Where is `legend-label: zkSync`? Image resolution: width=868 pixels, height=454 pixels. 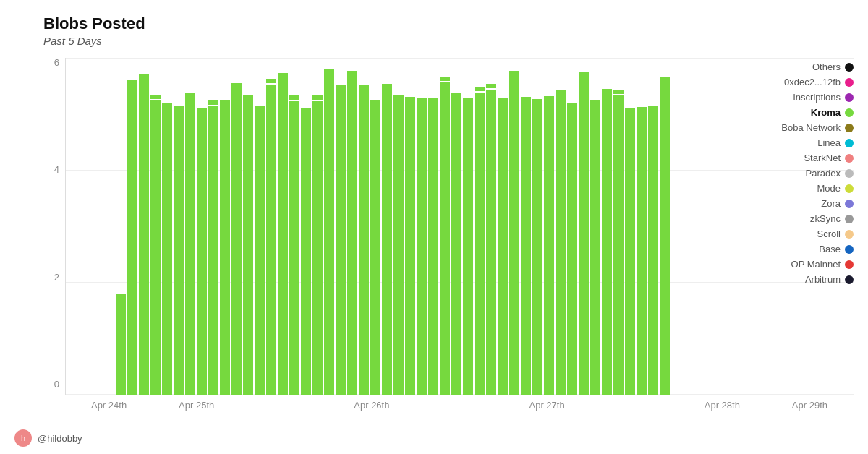
legend-label: zkSync is located at coordinates (825, 218).